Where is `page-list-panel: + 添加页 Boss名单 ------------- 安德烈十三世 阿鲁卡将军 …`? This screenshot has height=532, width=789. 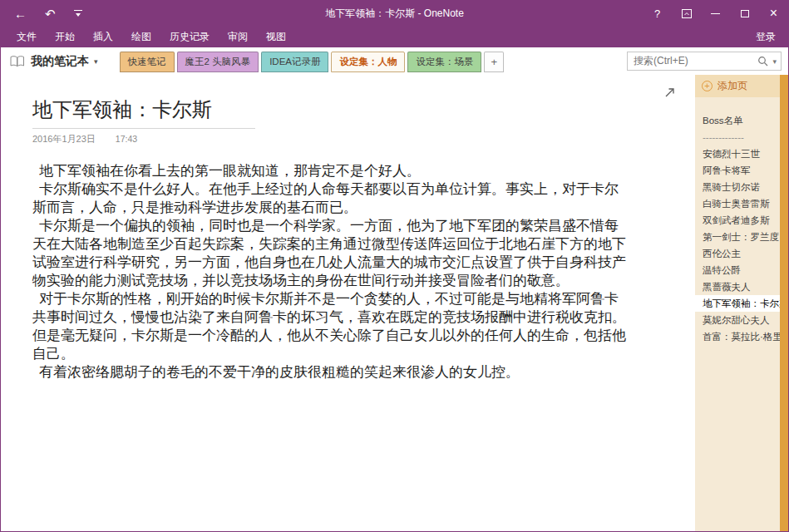 page-list-panel: + 添加页 Boss名单 ------------- 安德烈十三世 阿鲁卡将军 … is located at coordinates (742, 303).